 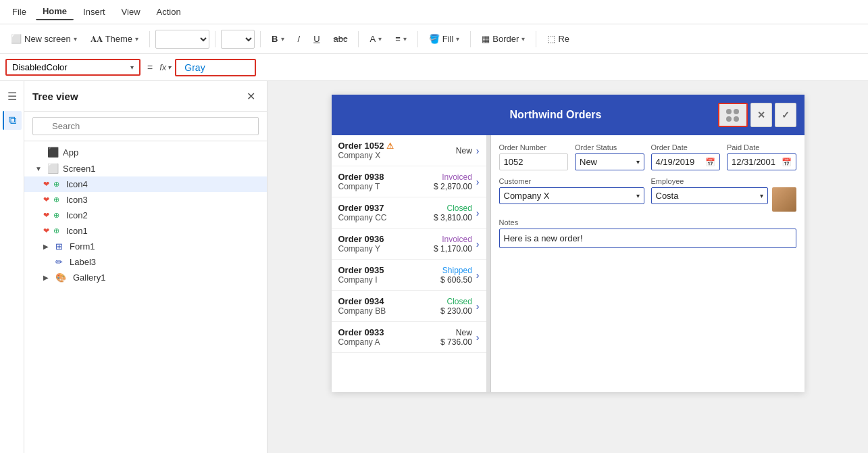 I want to click on icon4-status-icon: ❤, so click(x=46, y=184).